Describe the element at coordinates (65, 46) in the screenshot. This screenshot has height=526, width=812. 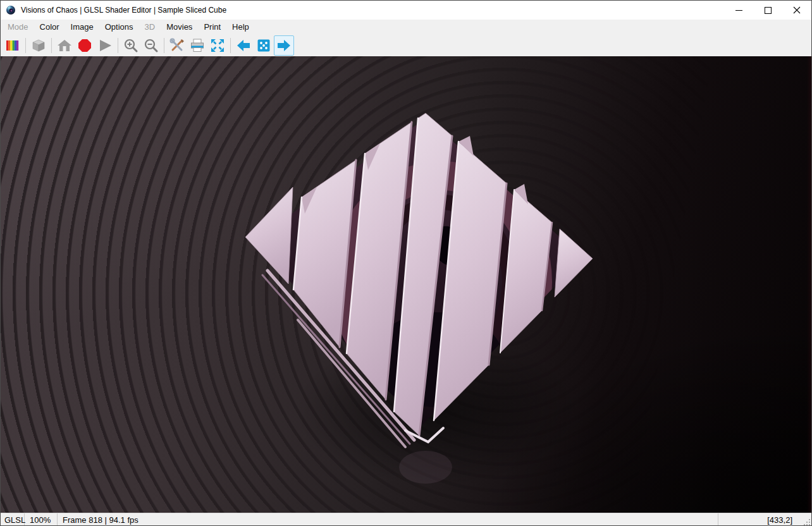
I see `home-icon` at that location.